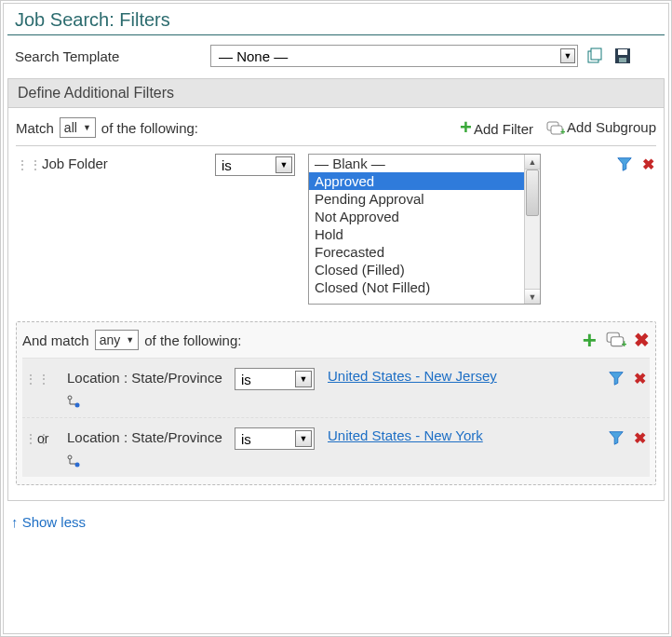 This screenshot has height=637, width=672. What do you see at coordinates (623, 56) in the screenshot?
I see `save-template-button` at bounding box center [623, 56].